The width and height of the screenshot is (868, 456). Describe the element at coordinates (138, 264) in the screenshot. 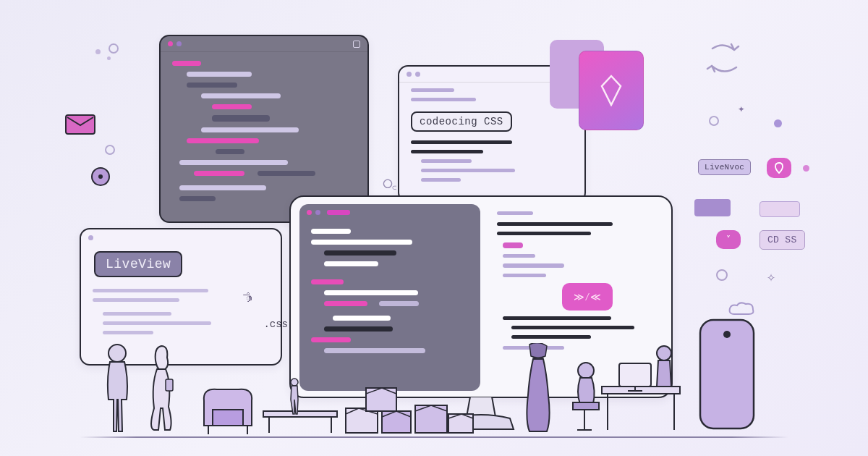

I see `liveview-label: LiveView` at that location.